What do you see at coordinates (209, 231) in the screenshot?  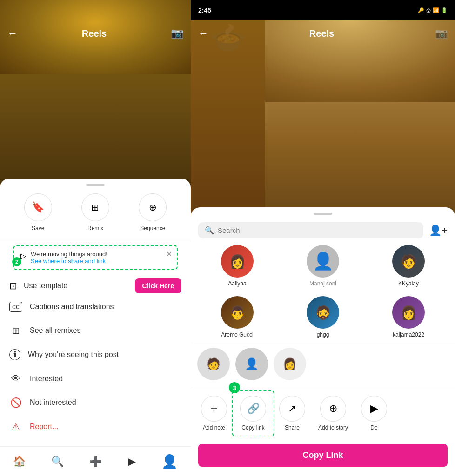 I see `search-icon: 🔍` at bounding box center [209, 231].